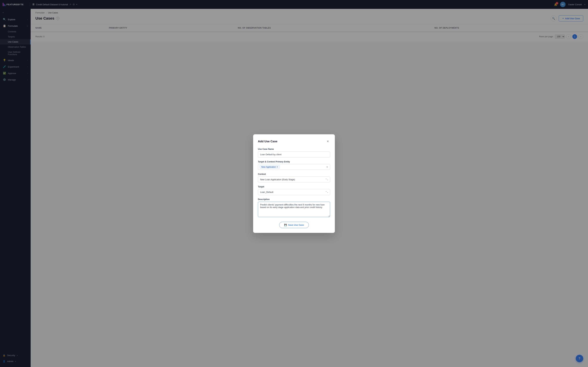 The height and width of the screenshot is (367, 588). I want to click on entity-tag-label: New Application, so click(268, 167).